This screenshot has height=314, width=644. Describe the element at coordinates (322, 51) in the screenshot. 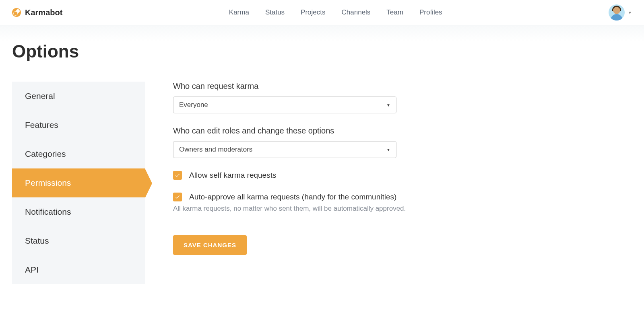

I see `page-title: Options` at that location.